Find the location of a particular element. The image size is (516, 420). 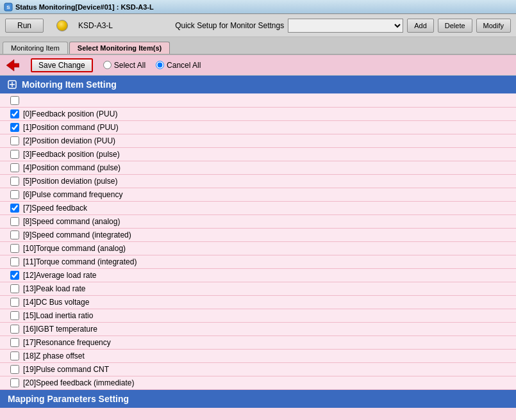

monitoring-item-row: [7]Speed feedback is located at coordinates (258, 209).